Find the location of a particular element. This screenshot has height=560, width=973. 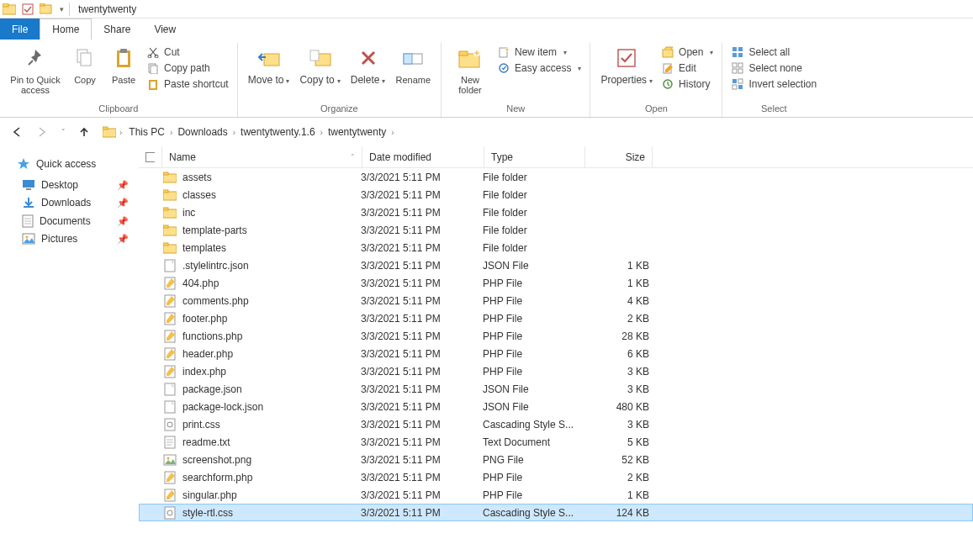

paste-shortcut-button: Paste shortcut is located at coordinates (188, 84).